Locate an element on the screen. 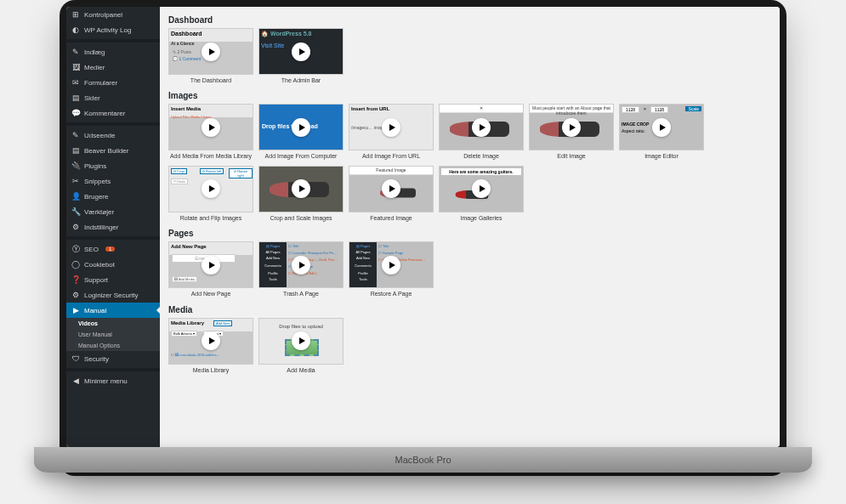 The height and width of the screenshot is (504, 846). sidebar-item-collapse: ◀Minimer menu is located at coordinates (113, 381).